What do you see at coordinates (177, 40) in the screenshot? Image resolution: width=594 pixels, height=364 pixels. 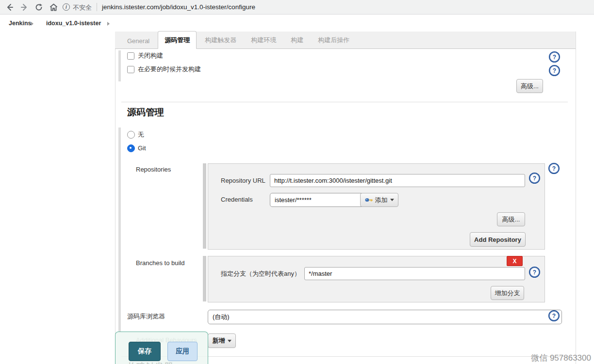 I see `tab-source-code-management: 源码管理` at bounding box center [177, 40].